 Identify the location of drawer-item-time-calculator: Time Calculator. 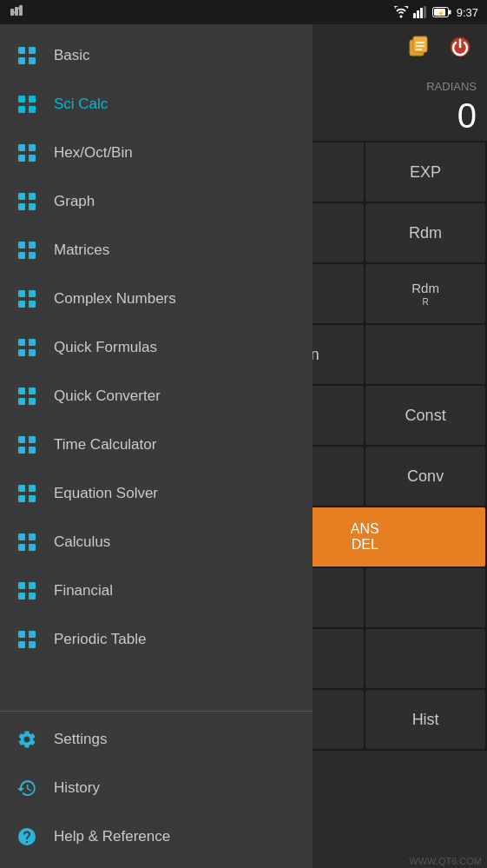
(156, 445).